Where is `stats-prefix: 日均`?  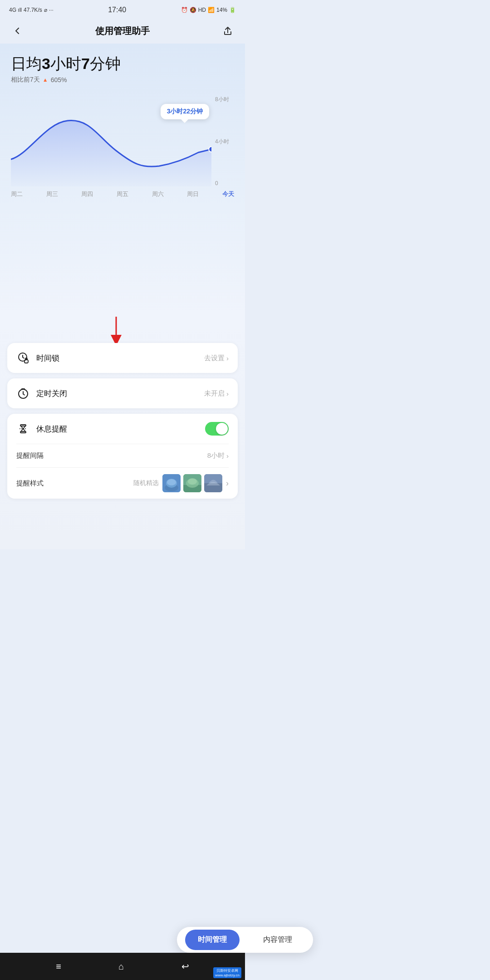
stats-prefix: 日均 is located at coordinates (26, 64).